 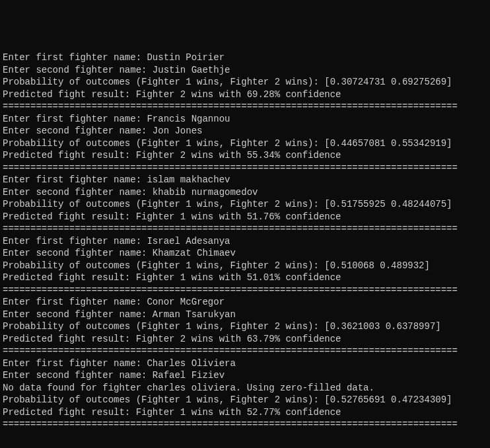 What do you see at coordinates (245, 242) in the screenshot?
I see `prompt-fighter1: Enter first fighter name: Israel Adesany…` at bounding box center [245, 242].